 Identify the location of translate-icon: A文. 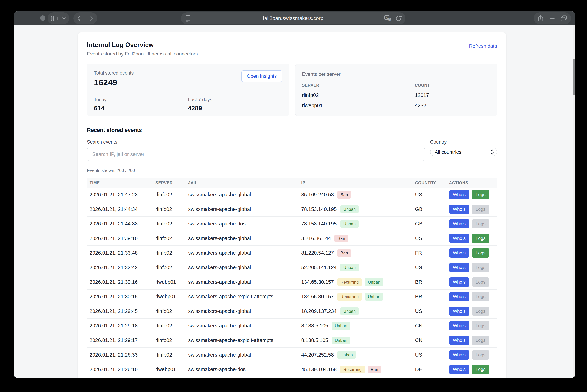
(388, 18).